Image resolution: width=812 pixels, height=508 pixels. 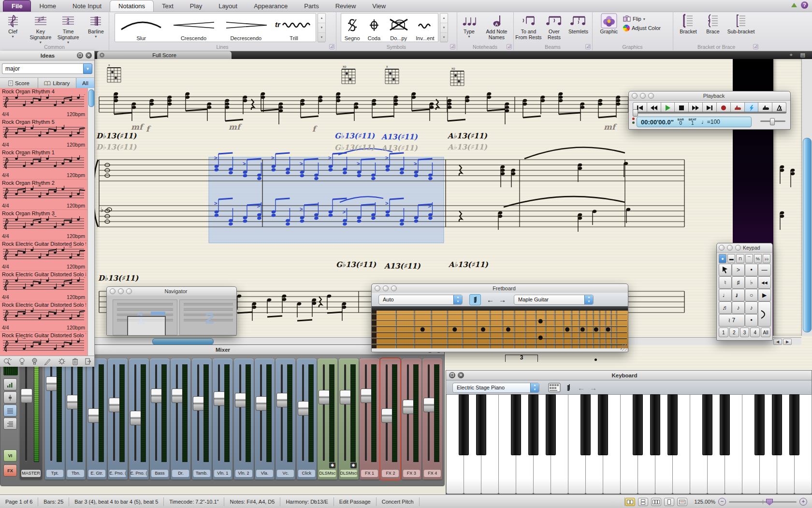 What do you see at coordinates (164, 55) in the screenshot?
I see `tab-full-score: ✕ Full Score` at bounding box center [164, 55].